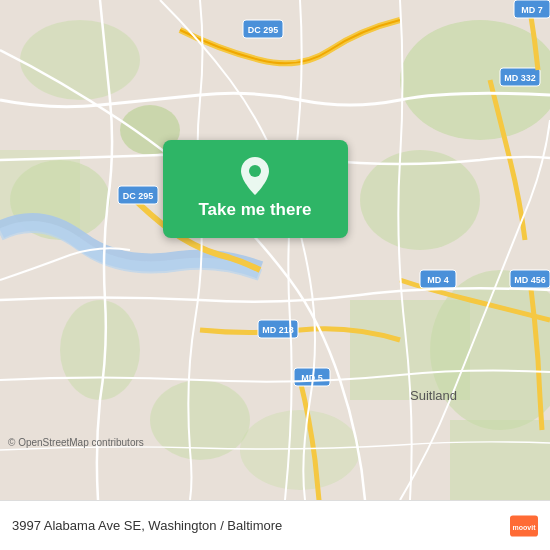  I want to click on svg-text: moovit, so click(525, 528).